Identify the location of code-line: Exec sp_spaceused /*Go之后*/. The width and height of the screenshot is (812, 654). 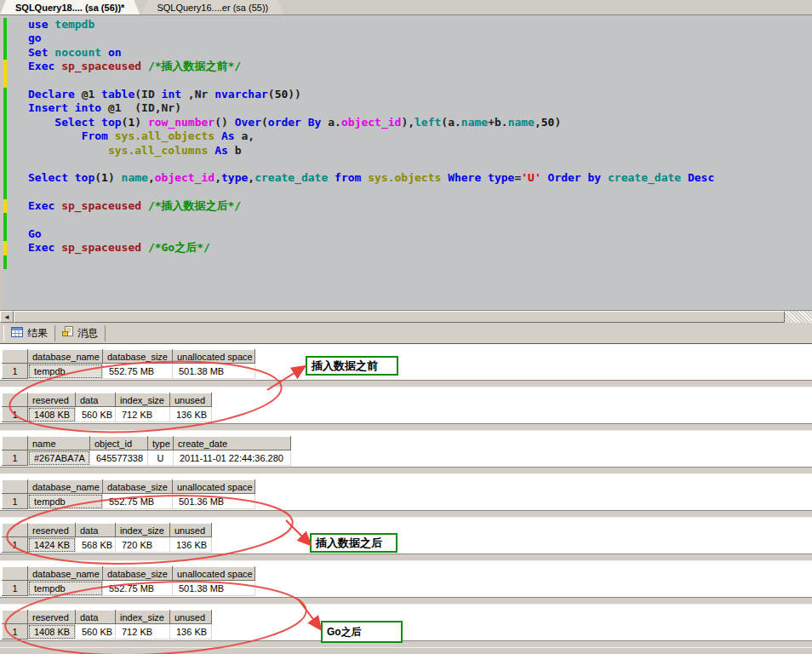
(408, 248).